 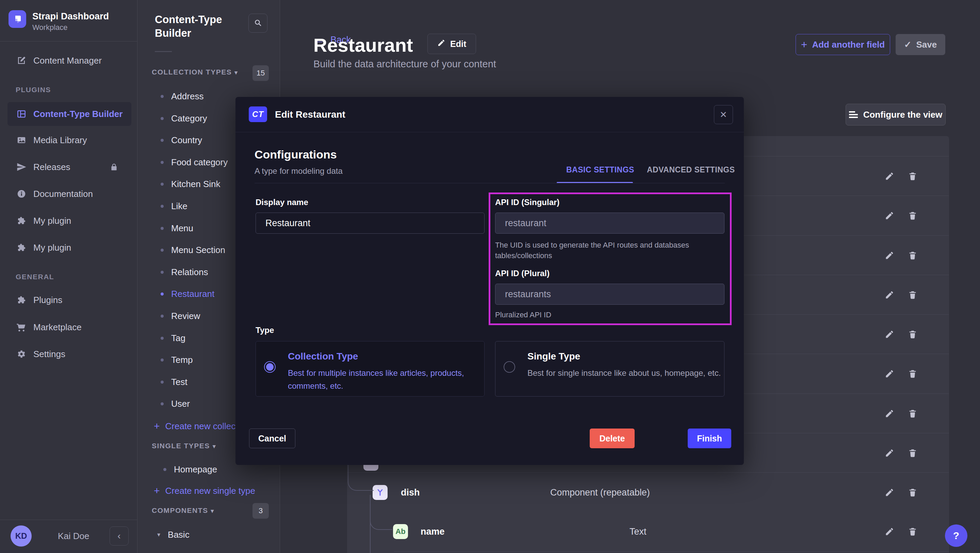 I want to click on components-group-label: COMPONENTS▾, so click(x=183, y=510).